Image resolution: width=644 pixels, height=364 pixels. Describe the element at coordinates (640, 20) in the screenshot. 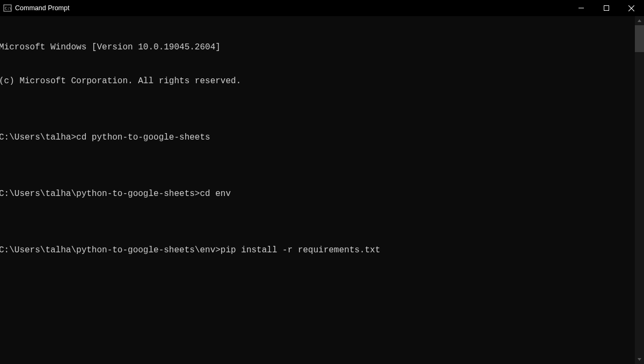

I see `scroll-up-button` at that location.